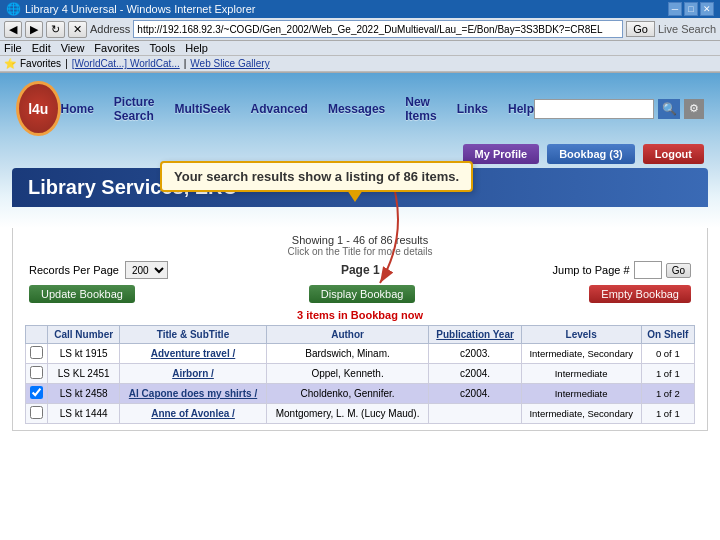  I want to click on table-row: LS KL 2451 Airborn / Oppel, Kenneth. c20…, so click(360, 374).